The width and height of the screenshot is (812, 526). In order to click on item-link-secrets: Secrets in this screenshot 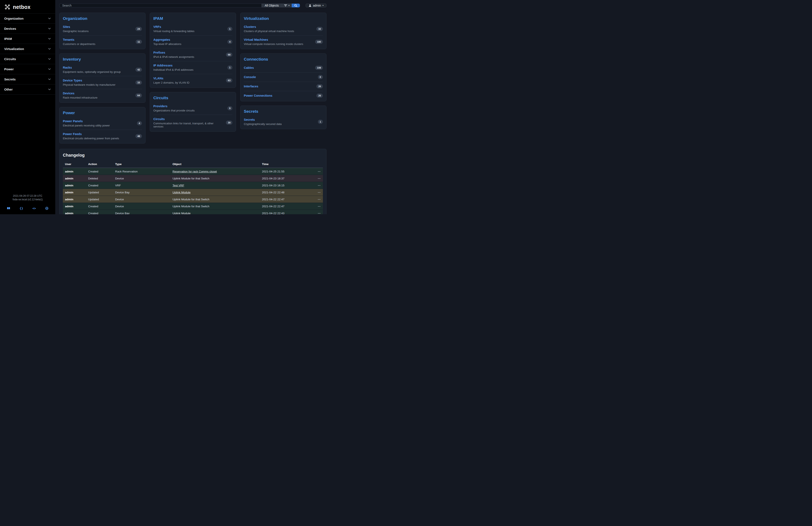, I will do `click(249, 120)`.